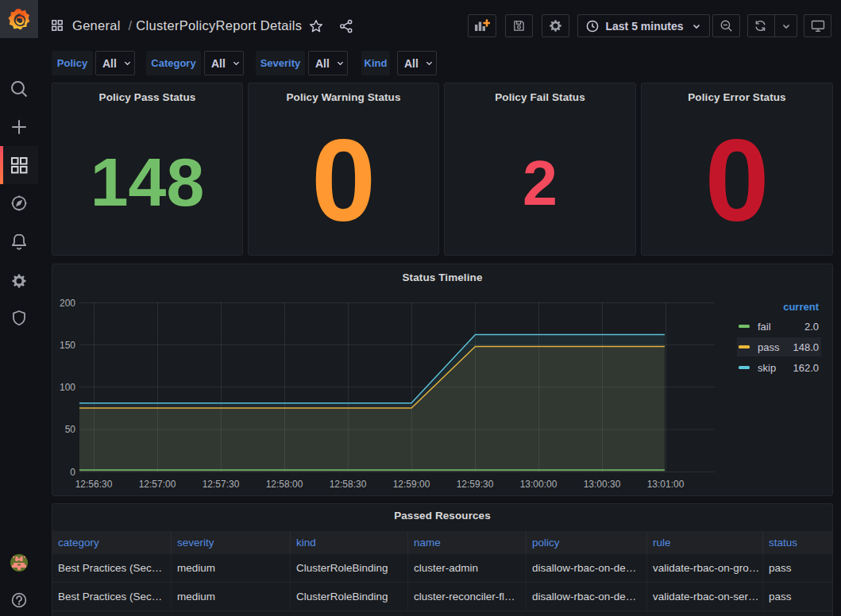 The image size is (841, 616). Describe the element at coordinates (94, 484) in the screenshot. I see `svg-text: 12:56:30` at that location.